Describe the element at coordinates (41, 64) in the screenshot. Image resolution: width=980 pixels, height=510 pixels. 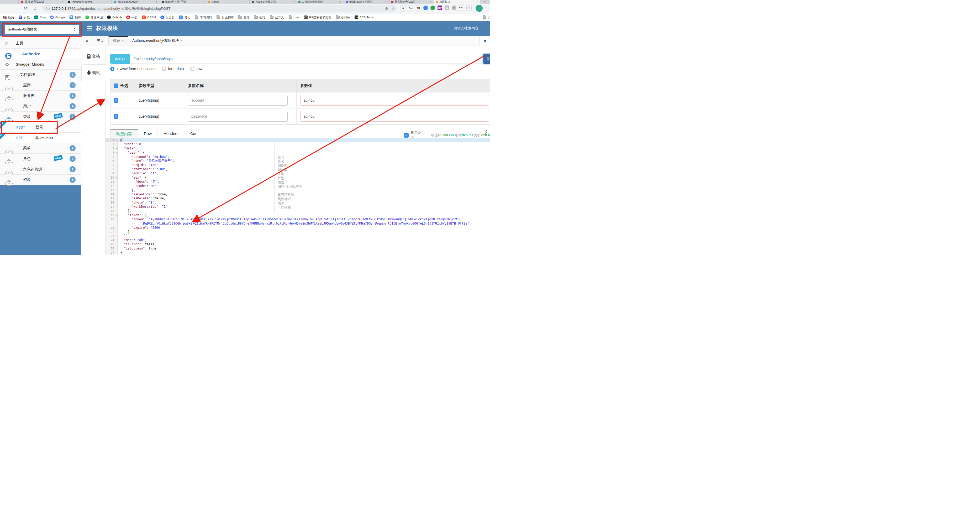
I see `sidebar-item-swagger models: ◇Swagger Models` at that location.